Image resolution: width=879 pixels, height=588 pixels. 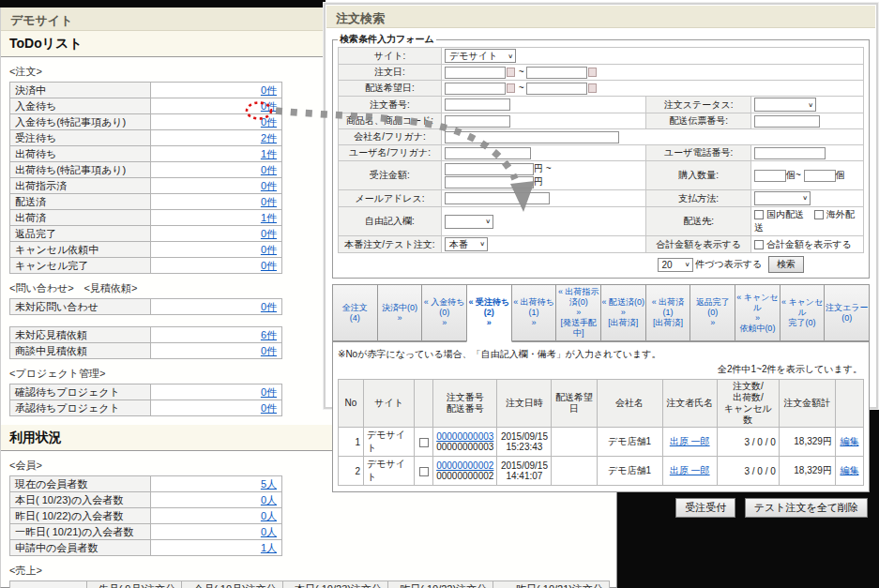 I want to click on status-count-link: 2件, so click(x=268, y=138).